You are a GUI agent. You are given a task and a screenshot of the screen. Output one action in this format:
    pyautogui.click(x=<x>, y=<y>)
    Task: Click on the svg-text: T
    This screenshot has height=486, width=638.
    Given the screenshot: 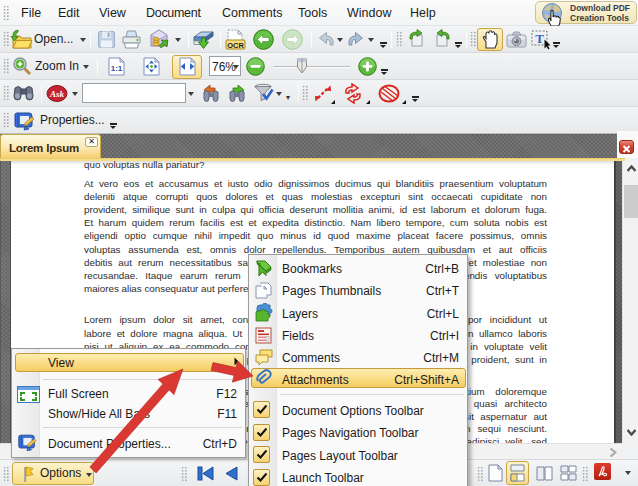 What is the action you would take?
    pyautogui.click(x=540, y=38)
    